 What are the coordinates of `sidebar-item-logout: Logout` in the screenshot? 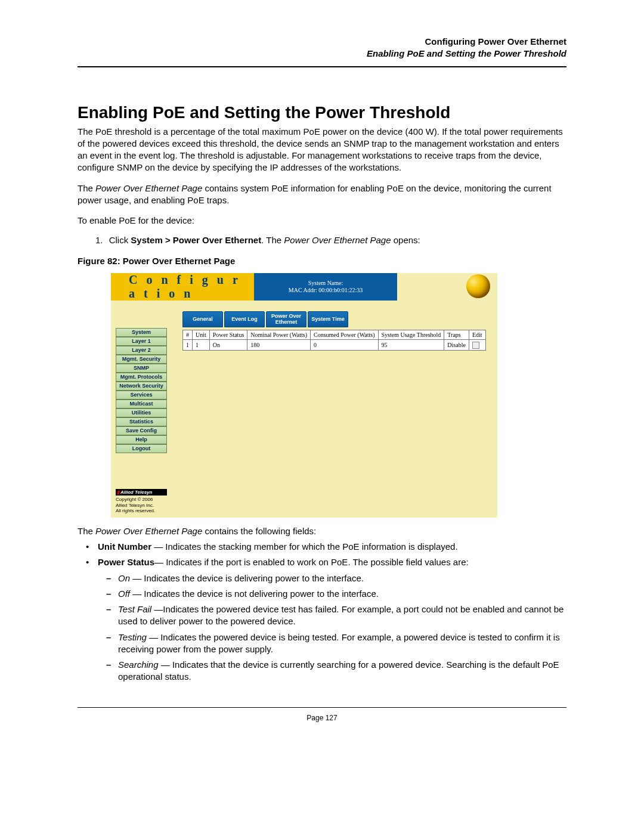 It's located at (141, 448).